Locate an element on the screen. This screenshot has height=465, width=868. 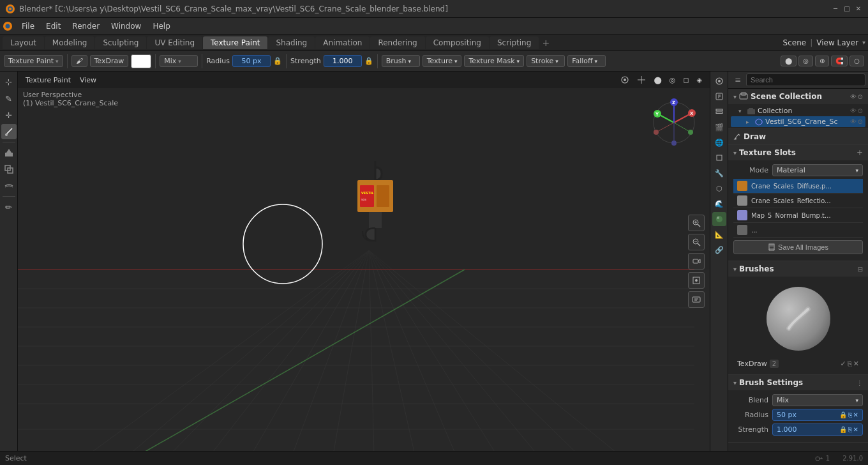
tab-rendering: Rendering is located at coordinates (397, 43).